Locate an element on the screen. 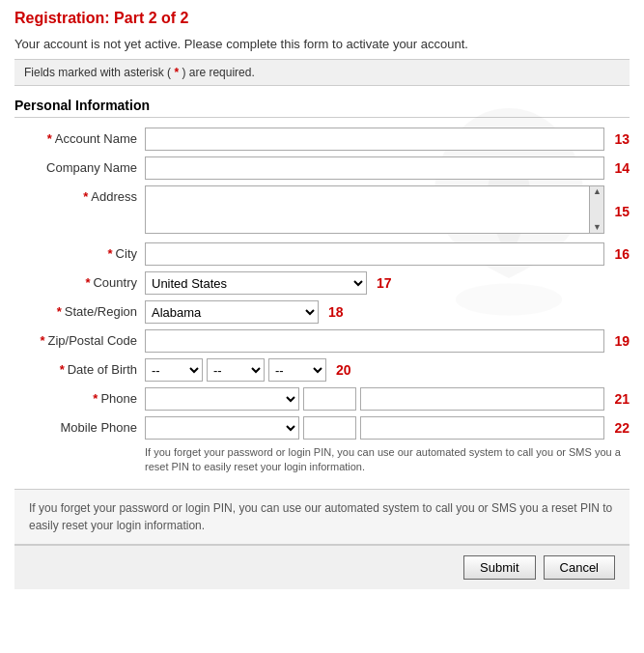 The height and width of the screenshot is (653, 644). field-number-17: 17 is located at coordinates (384, 283).